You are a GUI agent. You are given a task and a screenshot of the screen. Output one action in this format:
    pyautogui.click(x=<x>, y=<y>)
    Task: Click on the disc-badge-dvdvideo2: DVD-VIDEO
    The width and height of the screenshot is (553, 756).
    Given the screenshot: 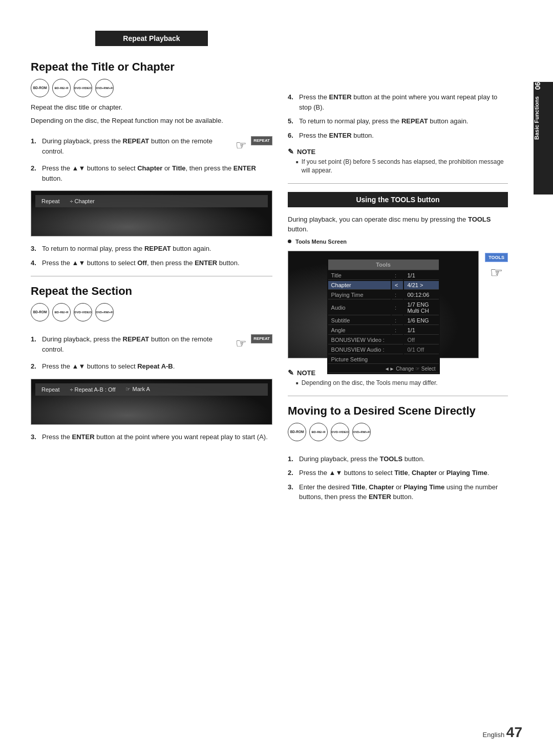 What is the action you would take?
    pyautogui.click(x=83, y=312)
    